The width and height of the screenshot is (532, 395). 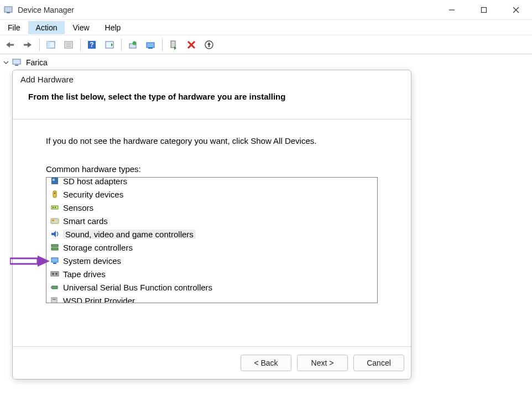 What do you see at coordinates (133, 45) in the screenshot?
I see `update-driver-button` at bounding box center [133, 45].